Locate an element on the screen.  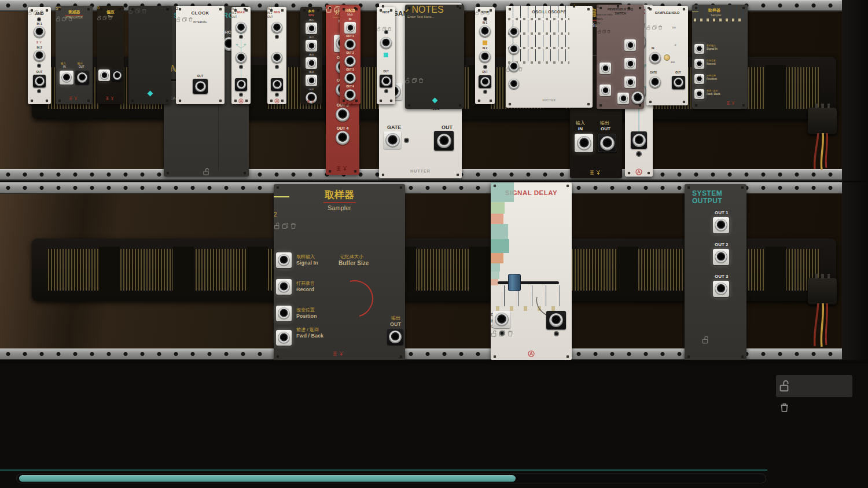
tray-module-sample-hold: SAMPLE&HOLD 100 0 -100 IN GATE OUT is located at coordinates (667, 56).